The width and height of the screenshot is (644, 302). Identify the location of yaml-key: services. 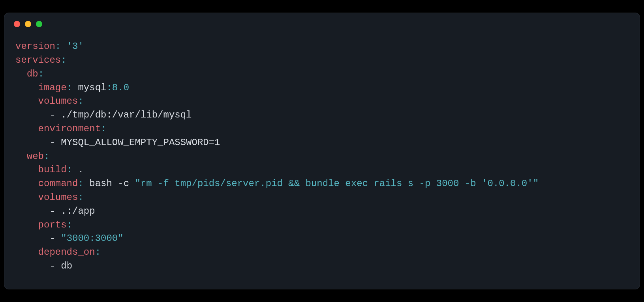
(38, 60).